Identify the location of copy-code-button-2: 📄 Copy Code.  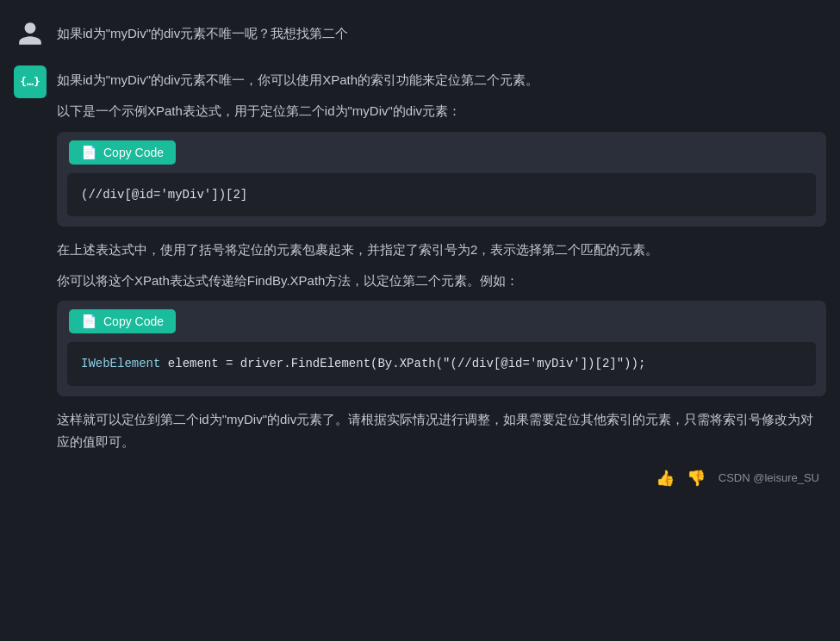
(122, 321).